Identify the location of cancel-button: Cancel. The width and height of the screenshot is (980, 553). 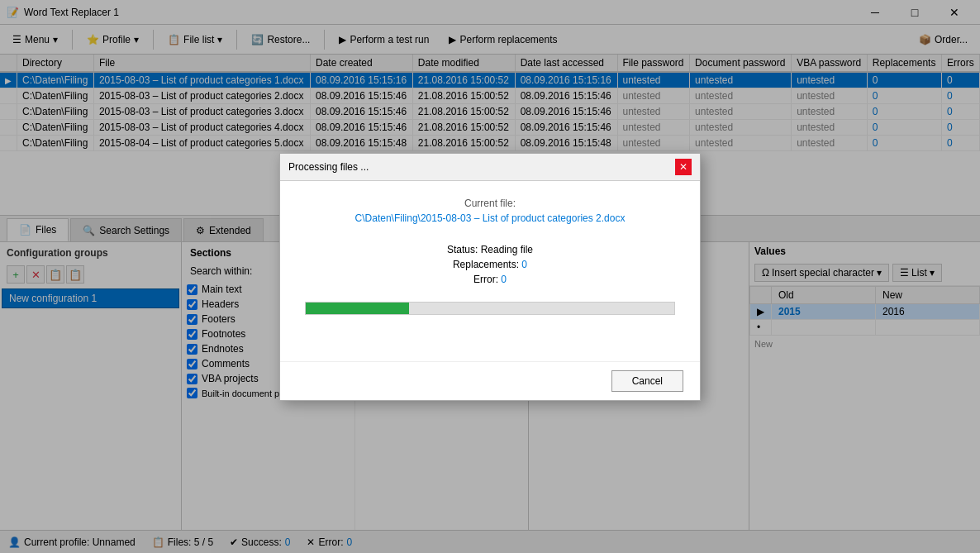
(648, 381).